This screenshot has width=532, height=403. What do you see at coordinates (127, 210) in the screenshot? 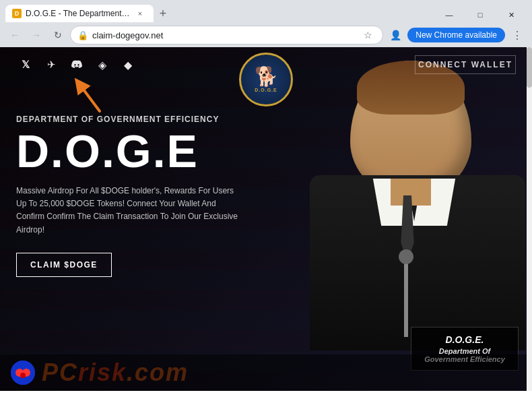
I see `hero-description: Massive Airdrop For All $DOGE holder's, …` at bounding box center [127, 210].